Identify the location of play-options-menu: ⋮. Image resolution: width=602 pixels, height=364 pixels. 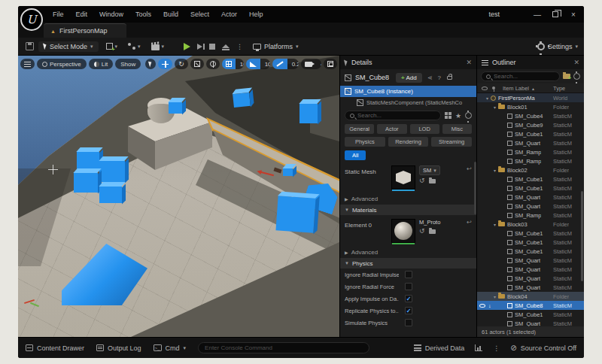
(239, 47).